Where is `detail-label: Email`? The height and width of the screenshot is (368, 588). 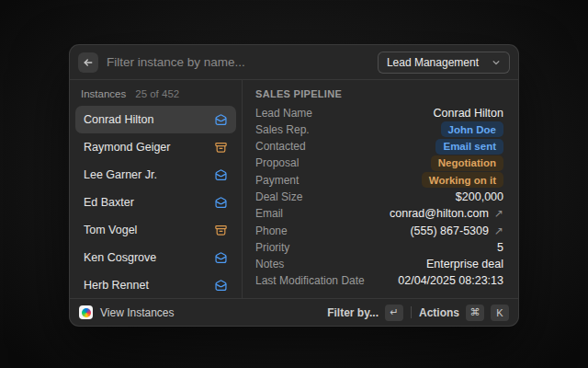
detail-label: Email is located at coordinates (269, 213).